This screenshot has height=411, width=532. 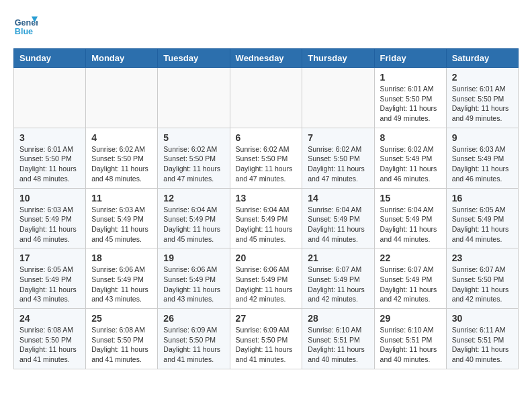 I want to click on weekday-header-row: SundayMondayTuesdayWednesdayThursdayFrid…, so click(x=266, y=58).